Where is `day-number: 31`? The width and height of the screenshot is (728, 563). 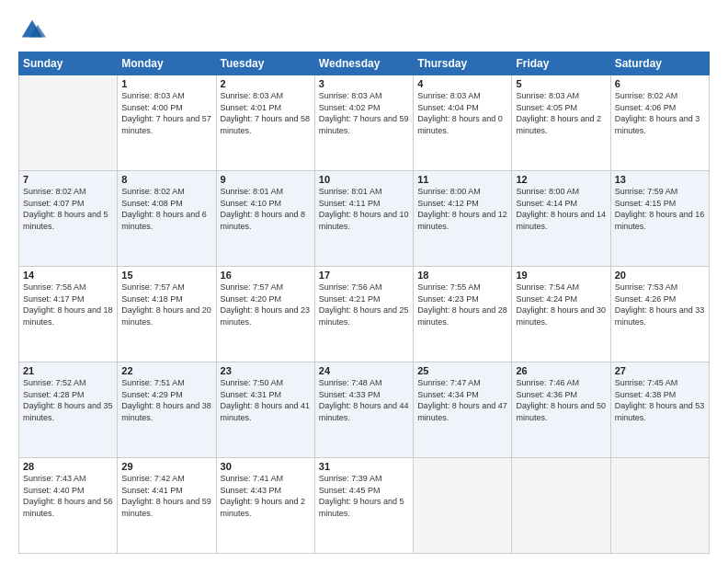
day-number: 31 is located at coordinates (364, 466).